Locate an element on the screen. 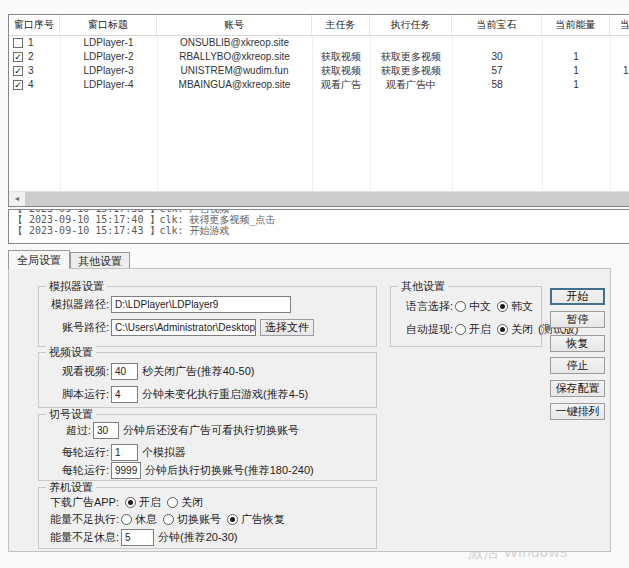 Image resolution: width=629 pixels, height=568 pixels. row-checkbox is located at coordinates (18, 43).